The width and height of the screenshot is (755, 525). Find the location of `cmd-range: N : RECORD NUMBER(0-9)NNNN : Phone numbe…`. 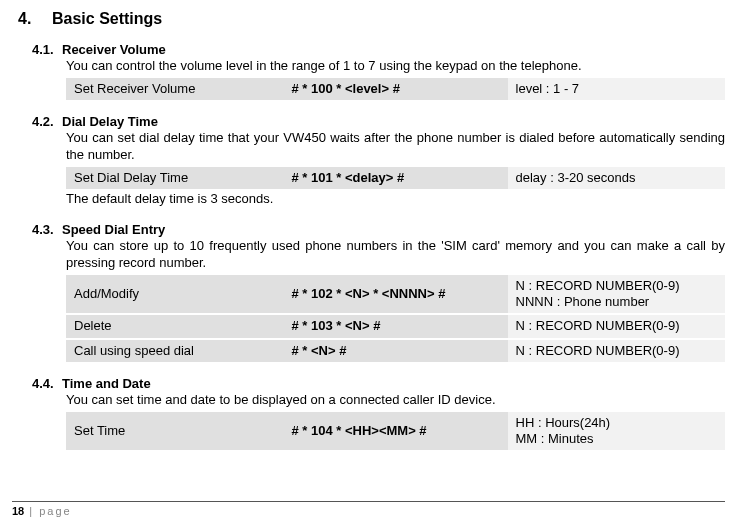

cmd-range: N : RECORD NUMBER(0-9)NNNN : Phone numbe… is located at coordinates (616, 295).